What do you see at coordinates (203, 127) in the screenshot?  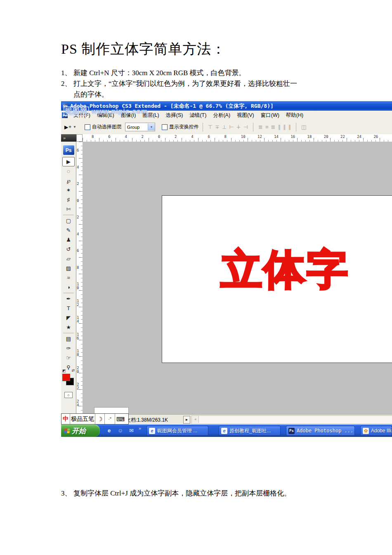 I see `options-separator` at bounding box center [203, 127].